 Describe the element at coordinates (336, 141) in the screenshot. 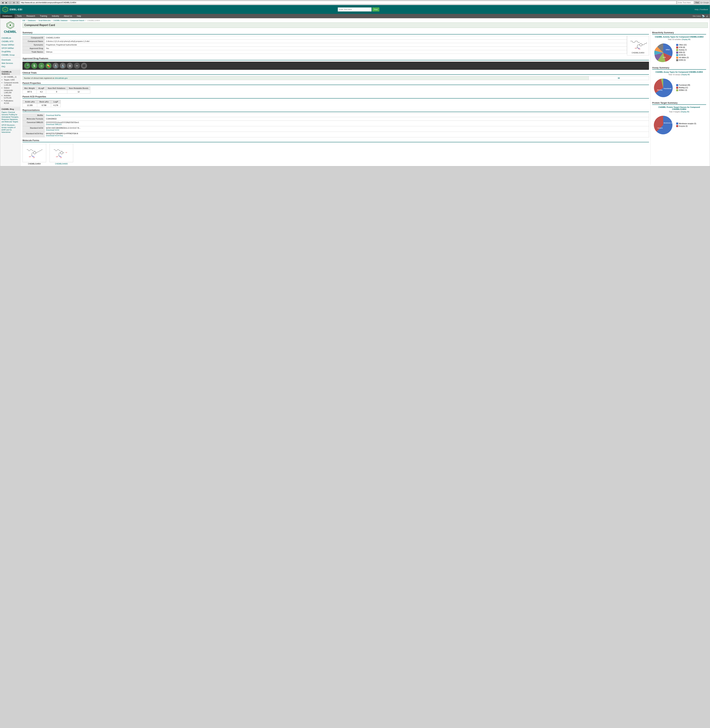

I see `molecule-forms-header: Molecule Forms` at that location.